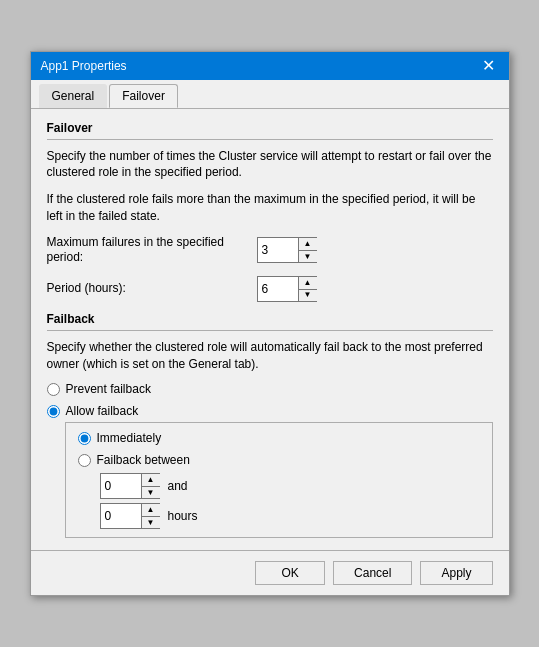 This screenshot has height=647, width=539. What do you see at coordinates (84, 460) in the screenshot?
I see `failback-between-radio` at bounding box center [84, 460].